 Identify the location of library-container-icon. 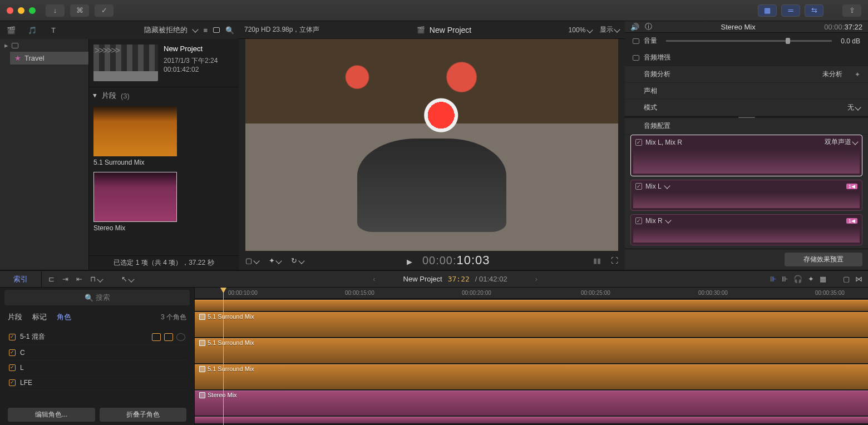
(15, 46).